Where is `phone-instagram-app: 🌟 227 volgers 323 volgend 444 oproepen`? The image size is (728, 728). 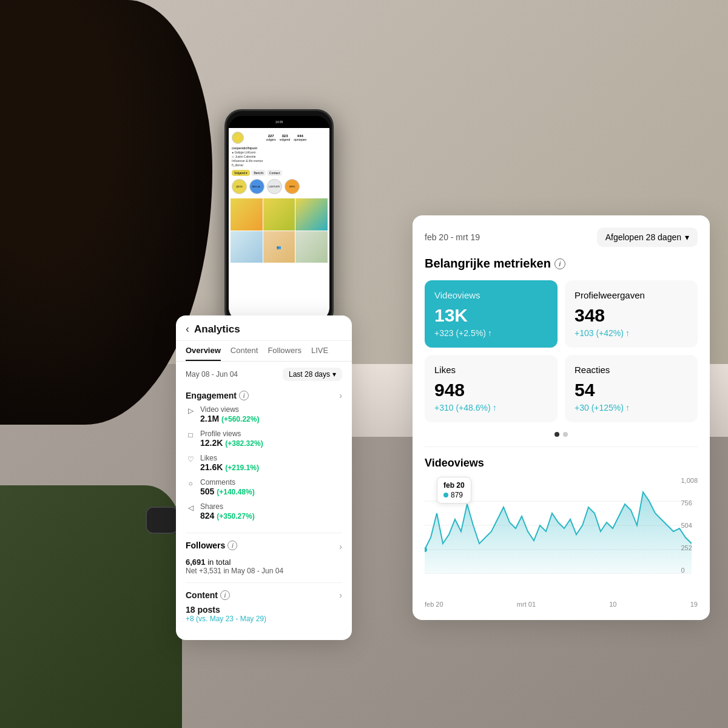
phone-instagram-app: 🌟 227 volgers 323 volgend 444 oproepen is located at coordinates (279, 224).